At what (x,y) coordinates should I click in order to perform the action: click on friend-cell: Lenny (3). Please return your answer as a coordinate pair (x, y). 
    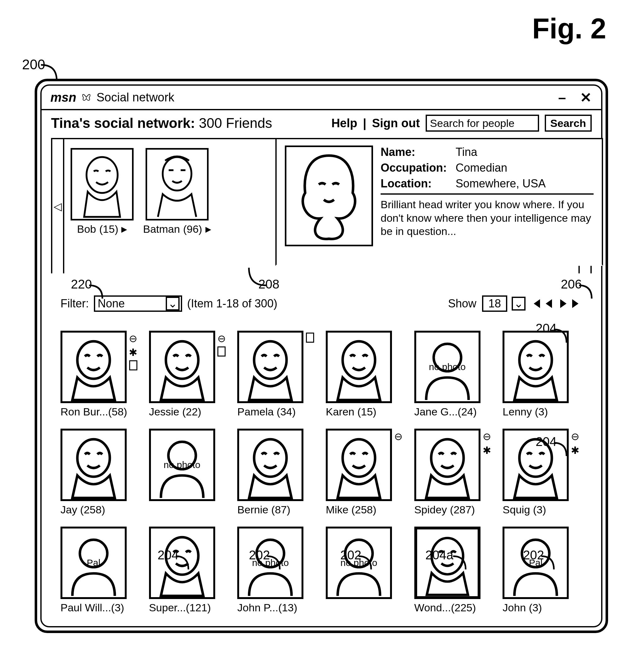
    Looking at the image, I should click on (543, 374).